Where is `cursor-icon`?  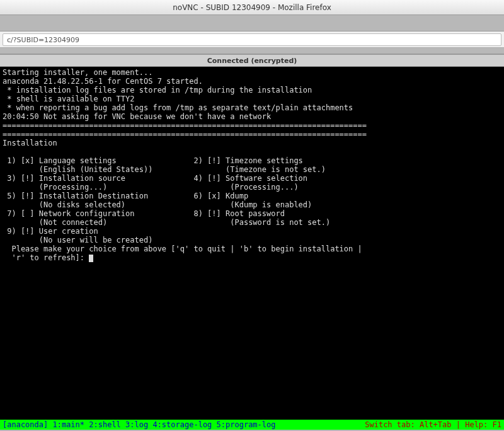 cursor-icon is located at coordinates (91, 258).